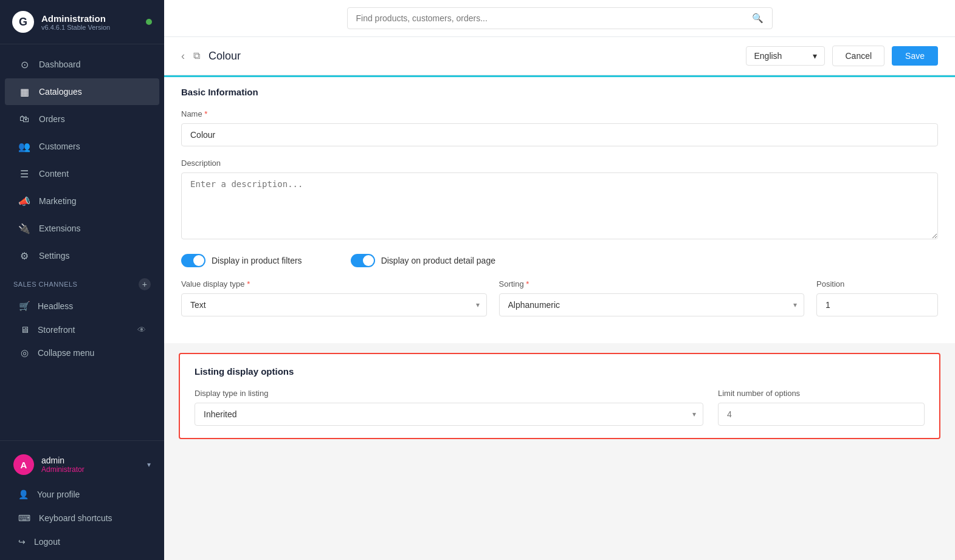 The height and width of the screenshot is (560, 955). I want to click on search-input, so click(552, 18).